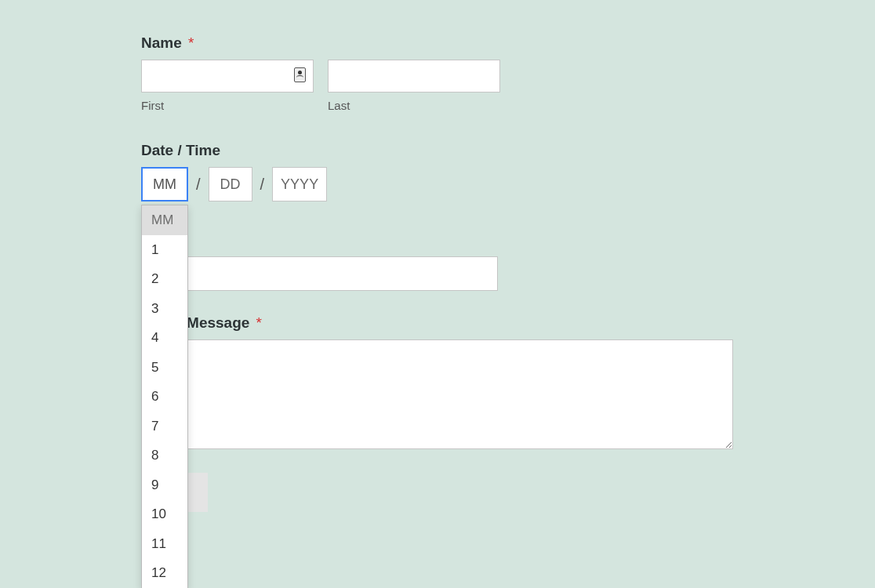 This screenshot has width=875, height=588. Describe the element at coordinates (165, 279) in the screenshot. I see `month-option-2: 2` at that location.